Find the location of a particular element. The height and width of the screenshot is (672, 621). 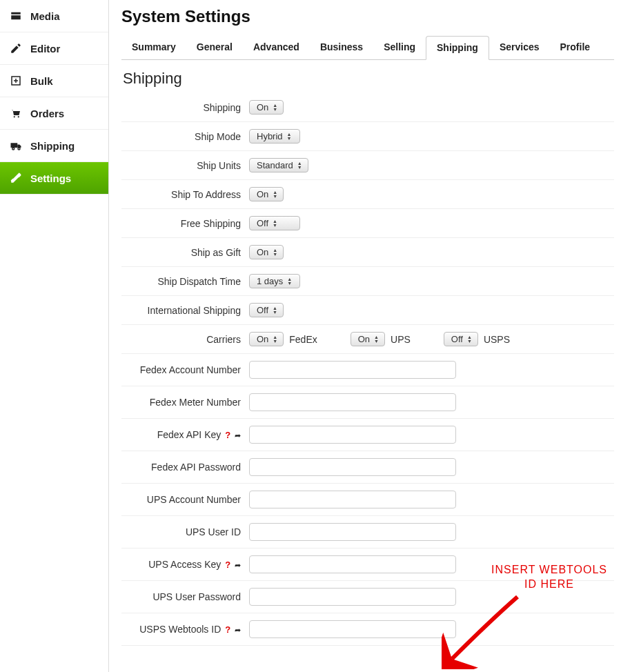

select-intl-shipping: Off ▲▼ is located at coordinates (266, 310).